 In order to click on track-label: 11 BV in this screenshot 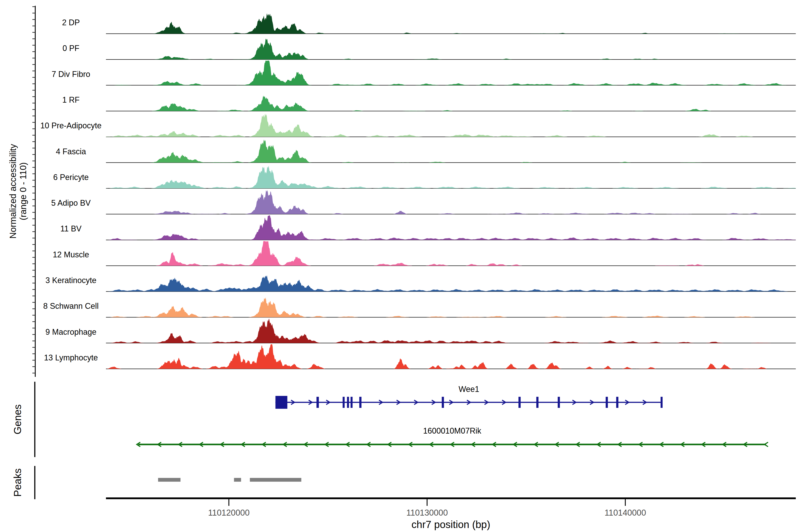, I will do `click(71, 229)`.